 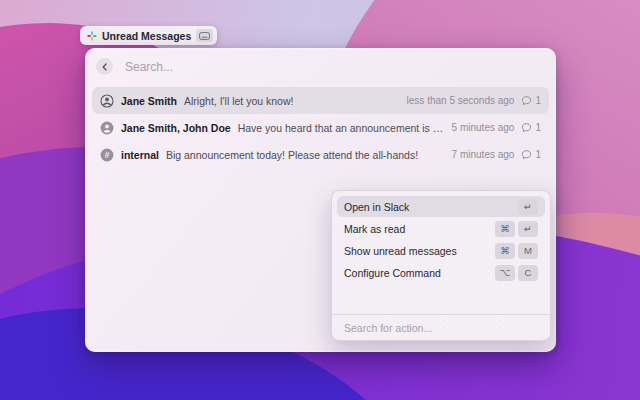 I want to click on message-sender: Jane Smith, so click(x=149, y=101).